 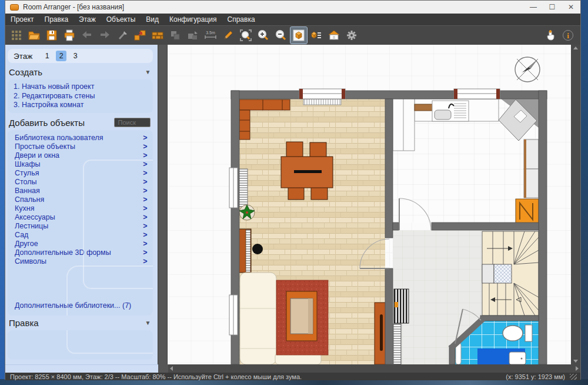 What do you see at coordinates (87, 19) in the screenshot?
I see `menu-floor: Этаж` at bounding box center [87, 19].